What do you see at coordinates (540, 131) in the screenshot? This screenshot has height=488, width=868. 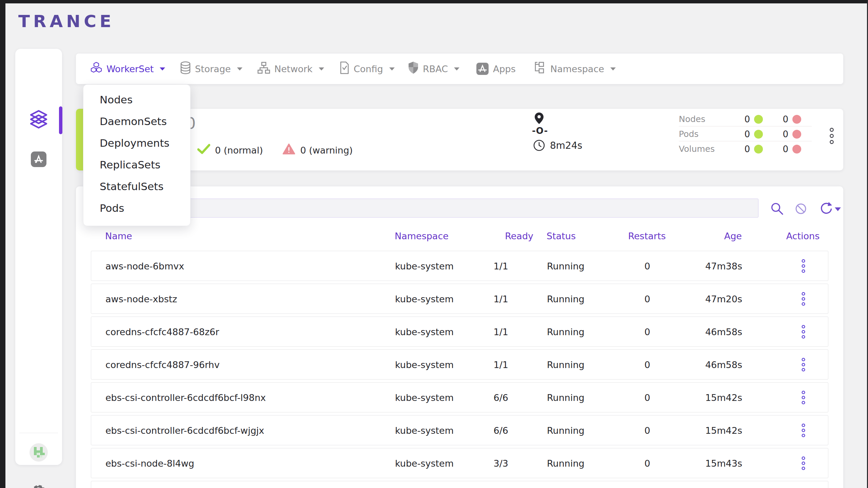 I see `probe-value: -O-` at bounding box center [540, 131].